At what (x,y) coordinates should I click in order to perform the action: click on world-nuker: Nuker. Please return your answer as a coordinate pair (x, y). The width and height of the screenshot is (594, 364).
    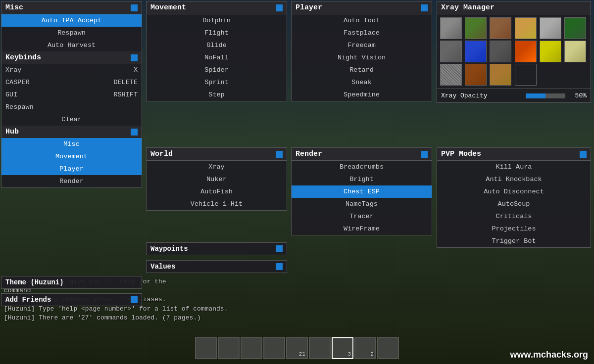
    Looking at the image, I should click on (217, 179).